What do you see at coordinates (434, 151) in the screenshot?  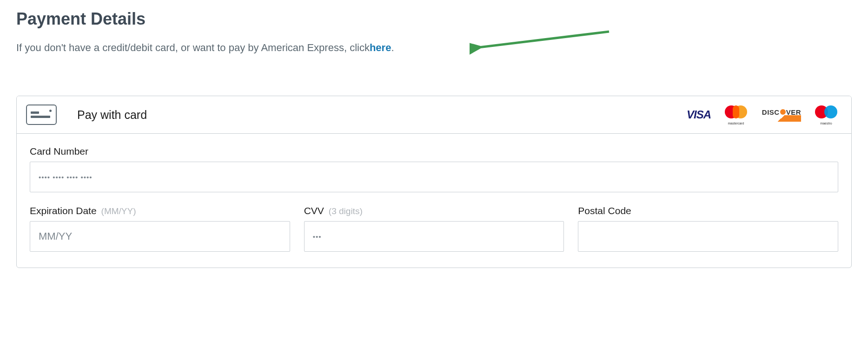 I see `card-number-label: Card Number` at bounding box center [434, 151].